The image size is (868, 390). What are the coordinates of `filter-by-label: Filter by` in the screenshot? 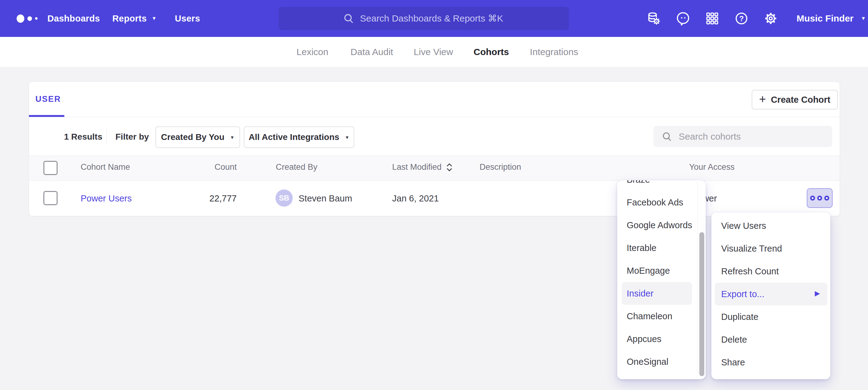 It's located at (132, 137).